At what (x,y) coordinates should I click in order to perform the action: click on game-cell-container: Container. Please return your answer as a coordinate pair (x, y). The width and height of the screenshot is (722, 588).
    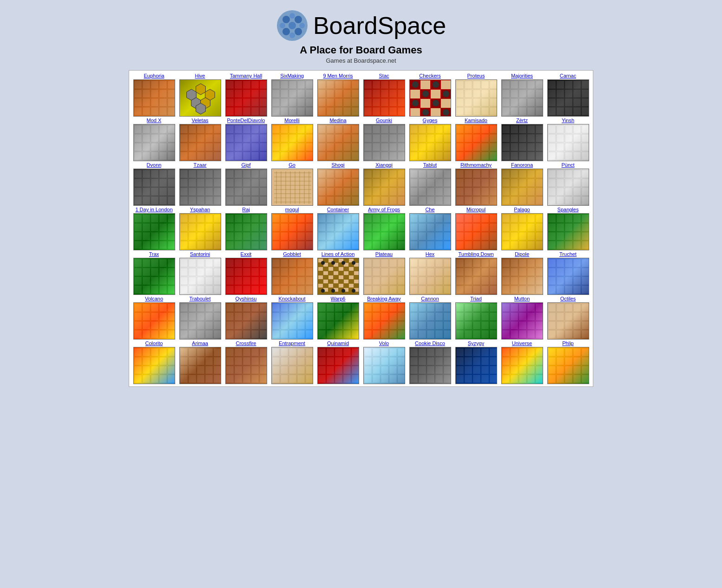
    Looking at the image, I should click on (338, 229).